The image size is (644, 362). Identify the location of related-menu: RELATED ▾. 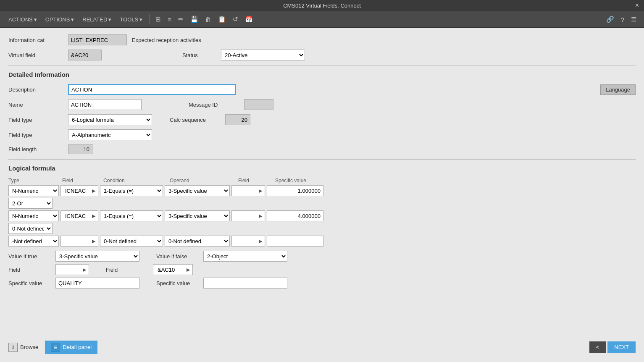
(97, 19).